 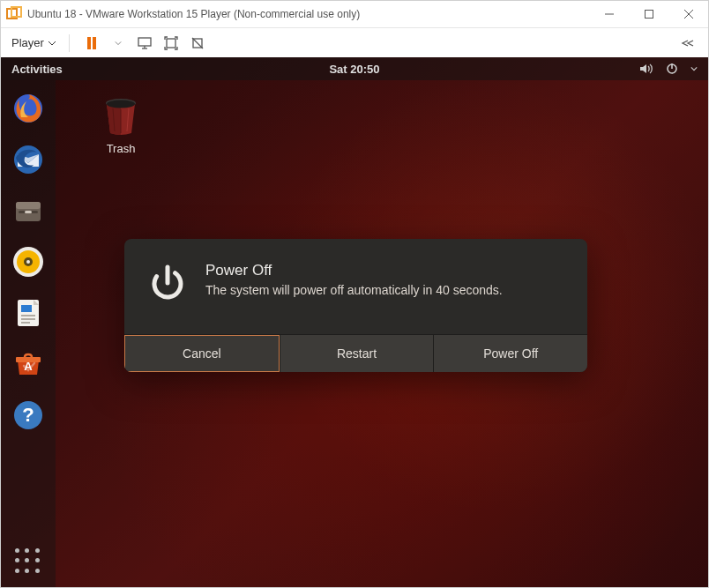 I want to click on dialog-buttons: Cancel Restart Power Off, so click(x=356, y=353).